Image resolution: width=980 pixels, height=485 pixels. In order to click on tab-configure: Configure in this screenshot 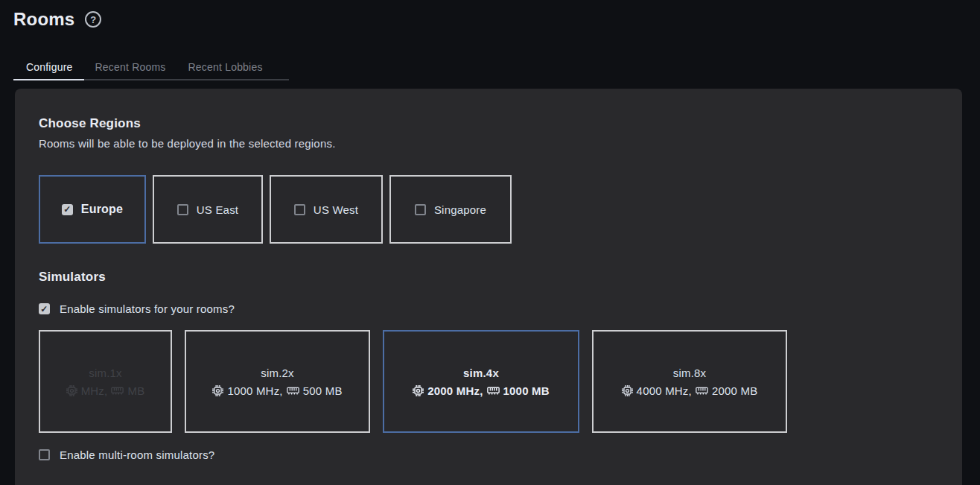, I will do `click(49, 67)`.